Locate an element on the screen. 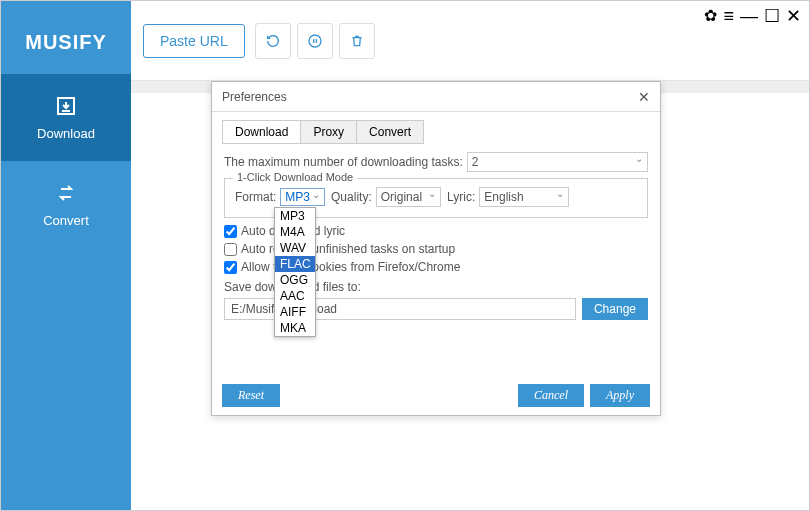 The height and width of the screenshot is (511, 810). convert-icon is located at coordinates (66, 193).